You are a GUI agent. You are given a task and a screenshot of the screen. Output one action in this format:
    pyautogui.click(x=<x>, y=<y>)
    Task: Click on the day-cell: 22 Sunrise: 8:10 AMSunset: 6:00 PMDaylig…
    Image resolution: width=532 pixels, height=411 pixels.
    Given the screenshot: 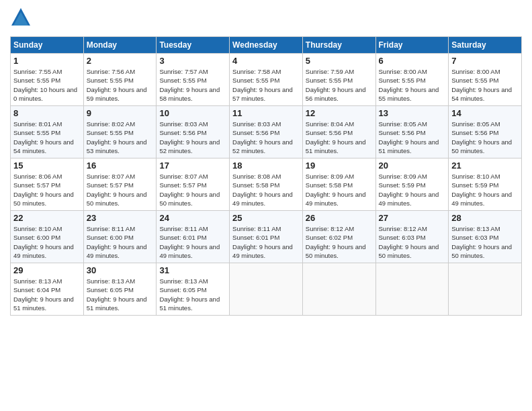 What is the action you would take?
    pyautogui.click(x=47, y=237)
    